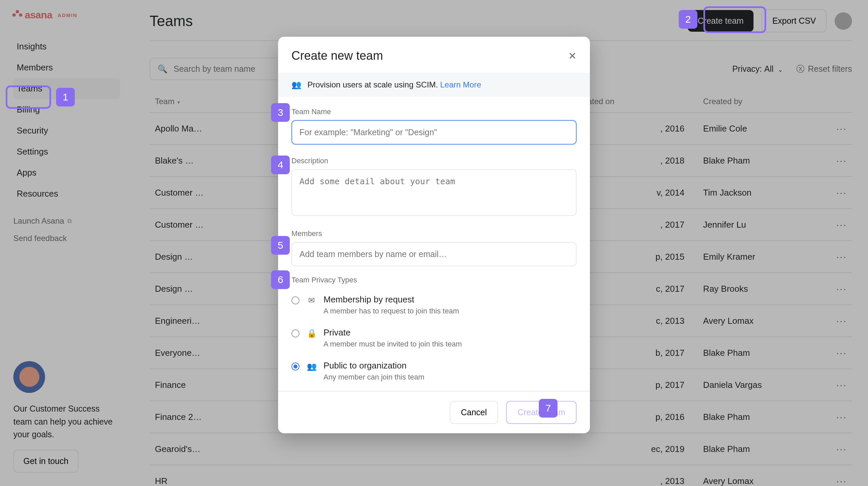  What do you see at coordinates (434, 193) in the screenshot?
I see `description-input` at bounding box center [434, 193].